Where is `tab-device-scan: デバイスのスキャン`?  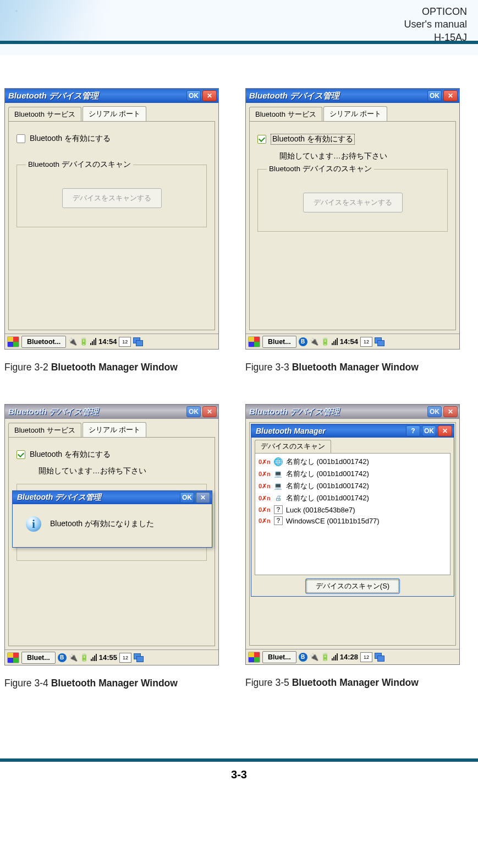
tab-device-scan: デバイスのスキャン is located at coordinates (293, 446).